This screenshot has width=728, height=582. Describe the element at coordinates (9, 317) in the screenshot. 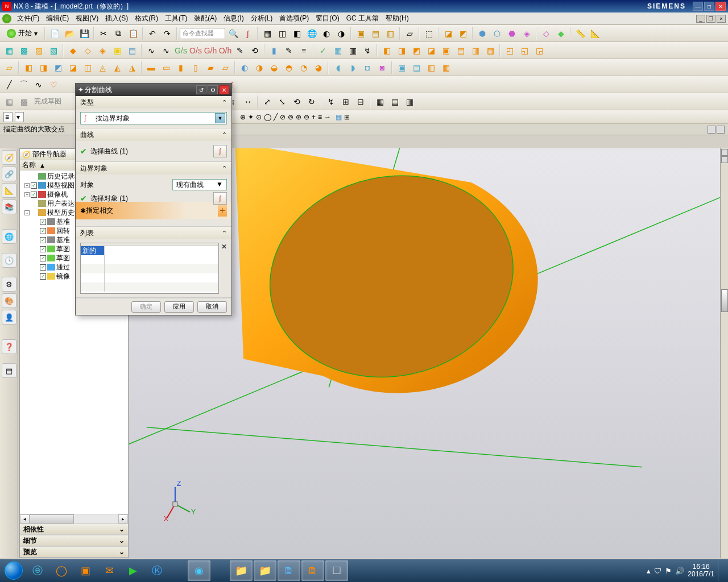

I see `role-tab-icon: 👤` at that location.